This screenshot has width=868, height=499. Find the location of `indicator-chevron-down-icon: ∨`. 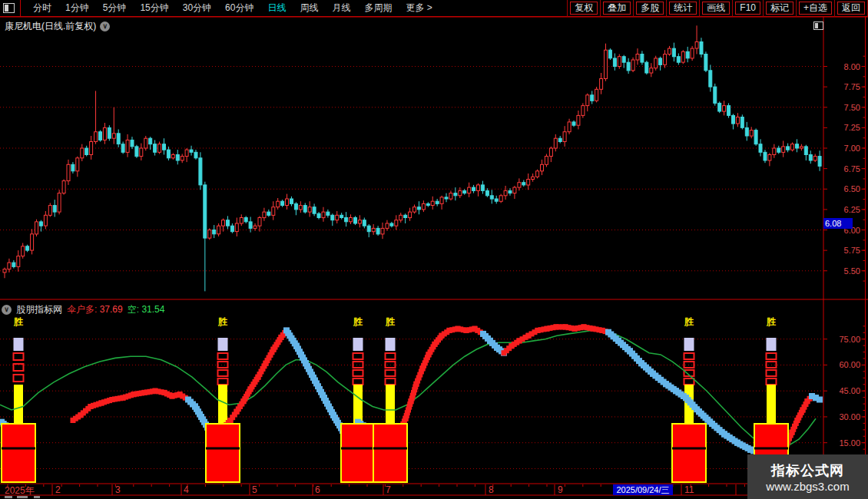

indicator-chevron-down-icon: ∨ is located at coordinates (6, 310).